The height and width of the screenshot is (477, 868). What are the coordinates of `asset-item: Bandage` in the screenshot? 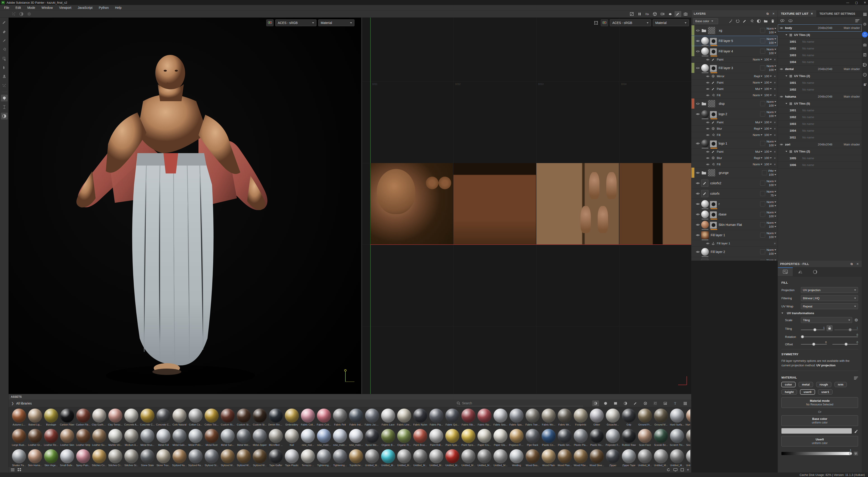 It's located at (51, 418).